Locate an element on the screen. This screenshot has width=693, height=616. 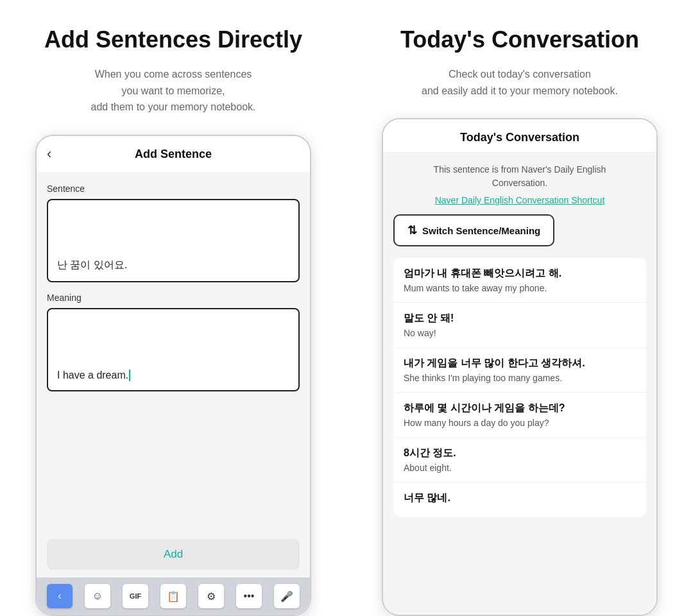
conv-item-6: 너무 많네. is located at coordinates (520, 499).